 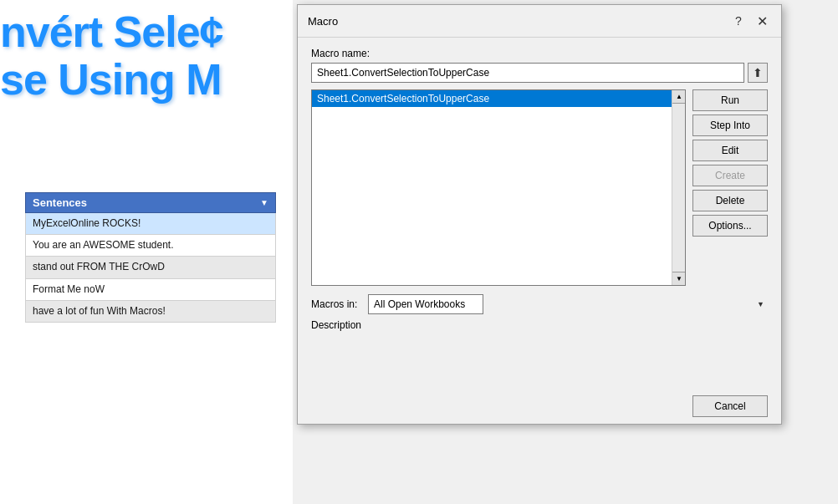 I want to click on run-button: Run, so click(x=730, y=100).